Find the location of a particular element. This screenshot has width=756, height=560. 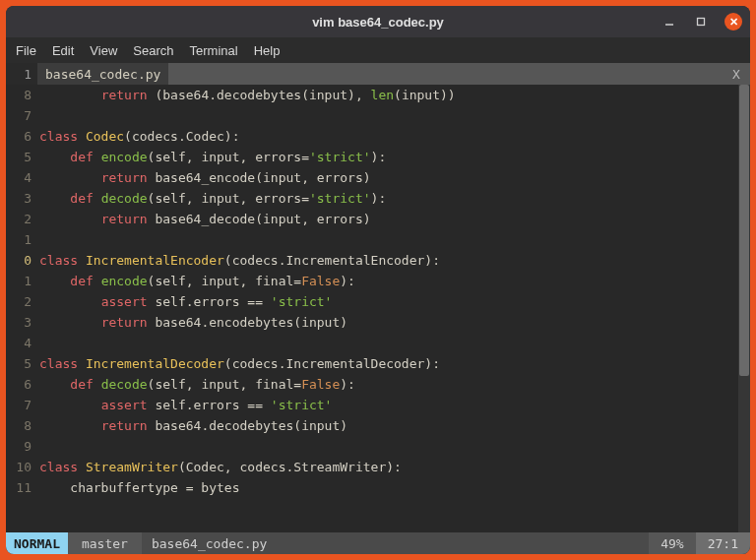

code-text: def encode(self, input, final=False): is located at coordinates (197, 281).